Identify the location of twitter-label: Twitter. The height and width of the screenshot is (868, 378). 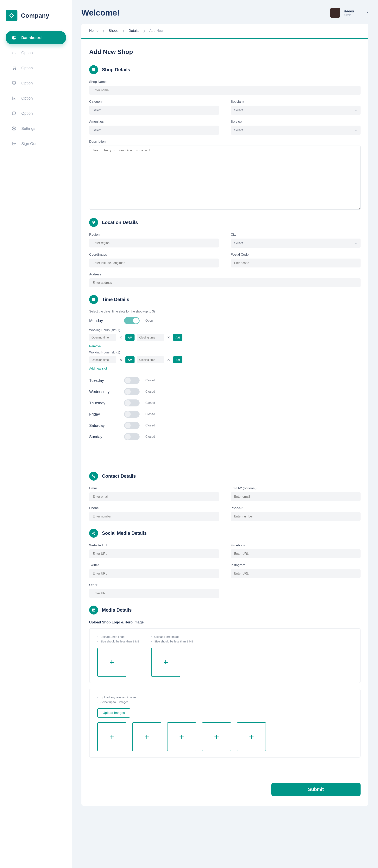
(154, 565).